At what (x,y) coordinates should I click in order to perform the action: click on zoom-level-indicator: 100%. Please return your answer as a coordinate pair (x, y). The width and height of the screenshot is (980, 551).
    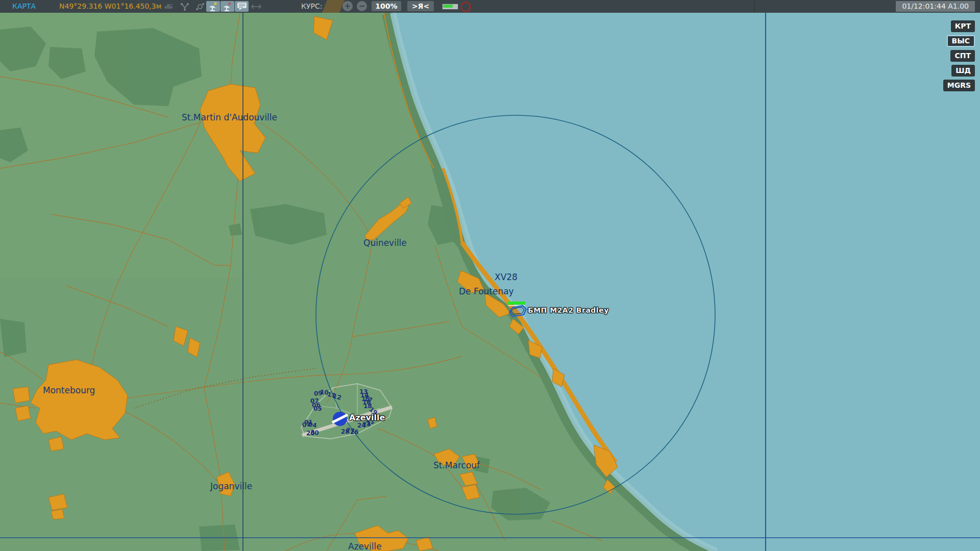
    Looking at the image, I should click on (386, 6).